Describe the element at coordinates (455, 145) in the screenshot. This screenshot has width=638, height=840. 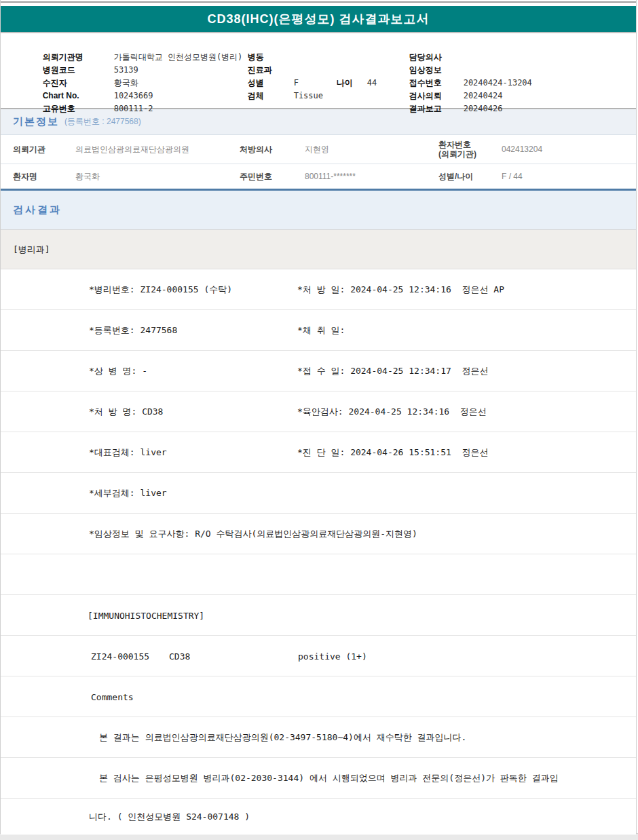
I see `patient-no-label-line1: 환자번호` at that location.